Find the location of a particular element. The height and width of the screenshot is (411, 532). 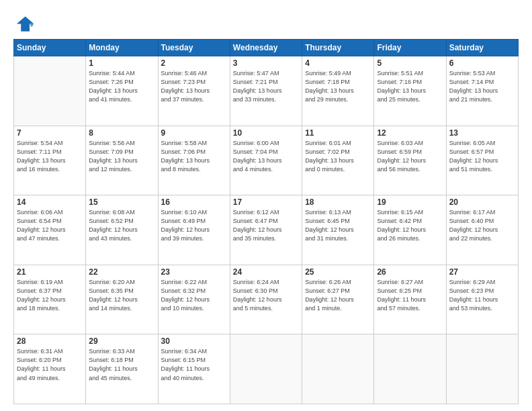

day-number: 19 is located at coordinates (410, 202).